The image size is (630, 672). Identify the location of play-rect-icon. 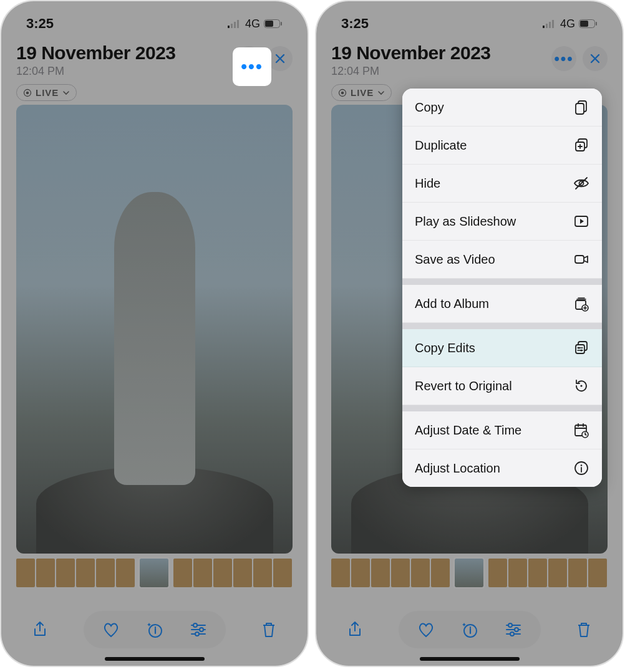
(581, 221).